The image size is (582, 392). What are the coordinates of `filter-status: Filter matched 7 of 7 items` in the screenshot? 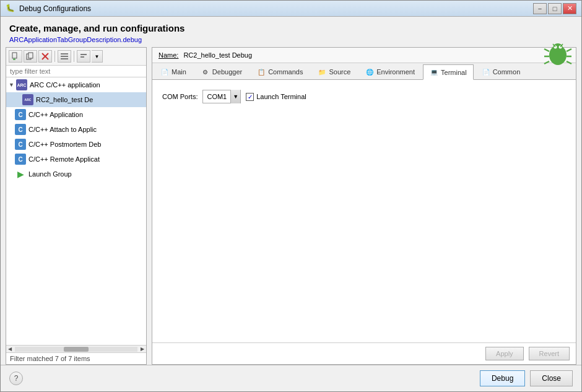 It's located at (76, 358).